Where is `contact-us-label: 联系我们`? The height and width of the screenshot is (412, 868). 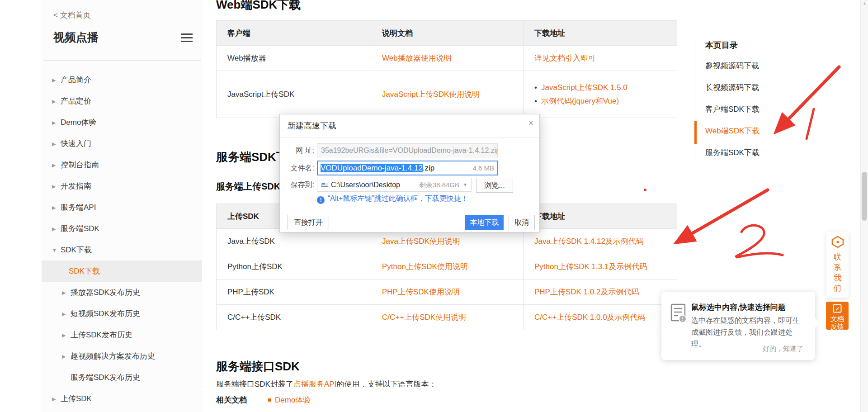 contact-us-label: 联系我们 is located at coordinates (838, 273).